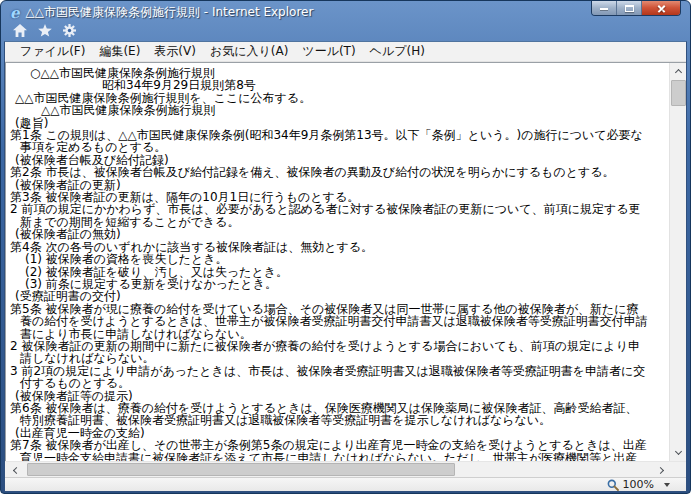 This screenshot has width=691, height=494. Describe the element at coordinates (678, 262) in the screenshot. I see `vertical-scrollbar` at that location.